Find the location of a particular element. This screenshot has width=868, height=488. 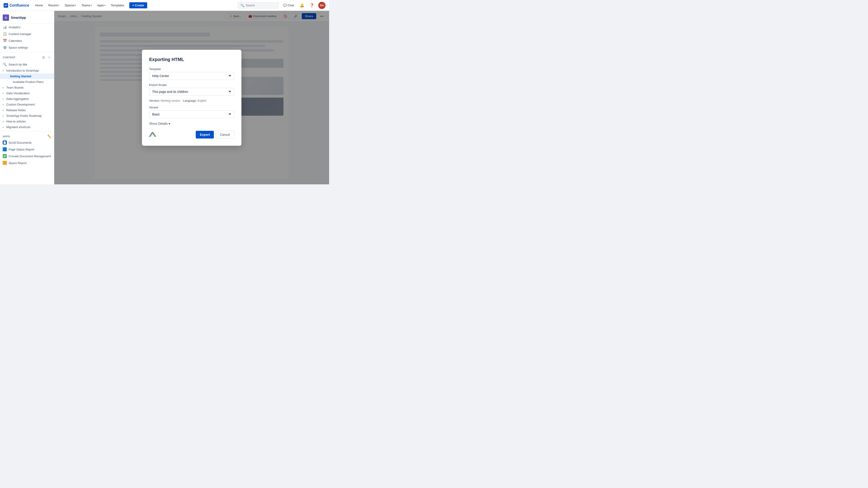

global-search: 🔍 is located at coordinates (258, 5).